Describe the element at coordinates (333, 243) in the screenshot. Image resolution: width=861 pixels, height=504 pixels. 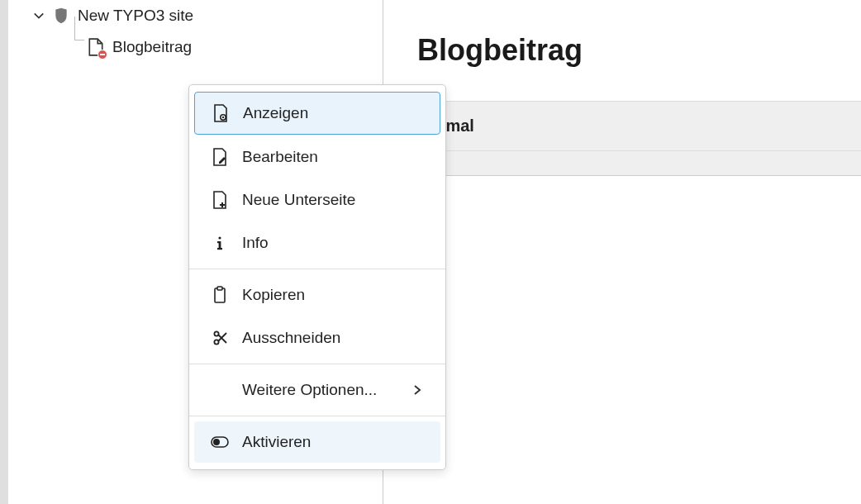
I see `menu-label: Info` at that location.